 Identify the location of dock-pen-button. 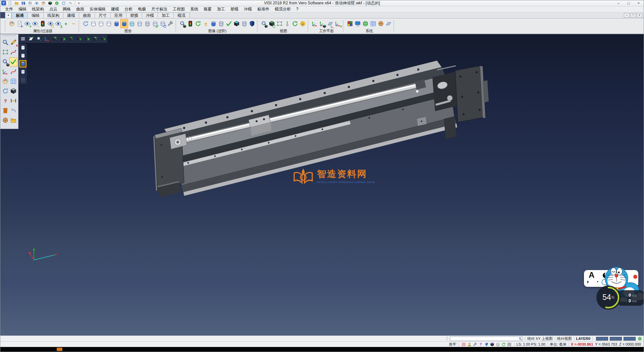
(13, 52).